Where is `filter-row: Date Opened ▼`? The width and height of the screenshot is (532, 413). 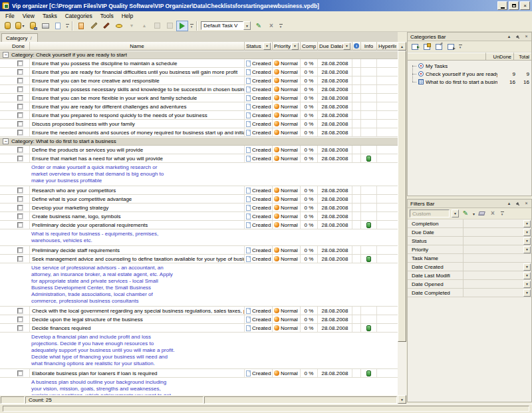 filter-row: Date Opened ▼ is located at coordinates (469, 285).